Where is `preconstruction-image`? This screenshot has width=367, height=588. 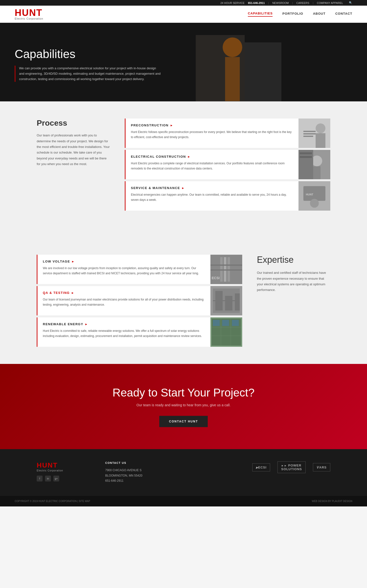 preconstruction-image is located at coordinates (314, 133).